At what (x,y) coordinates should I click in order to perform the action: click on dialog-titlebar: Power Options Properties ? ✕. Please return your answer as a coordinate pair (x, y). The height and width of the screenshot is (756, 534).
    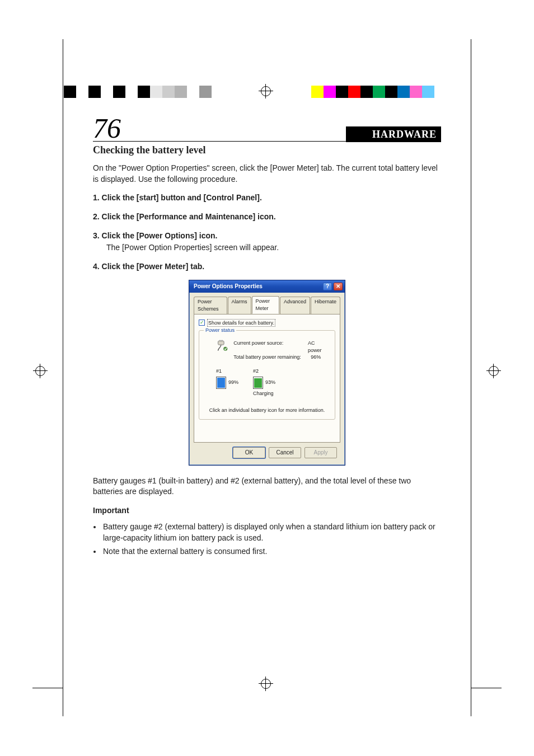
    Looking at the image, I should click on (267, 287).